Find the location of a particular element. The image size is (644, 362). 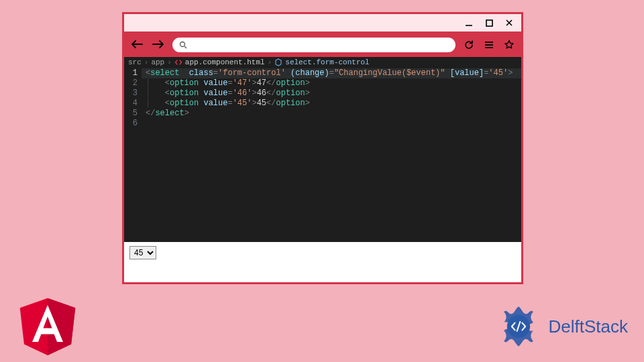

line-number: 1 is located at coordinates (131, 74).